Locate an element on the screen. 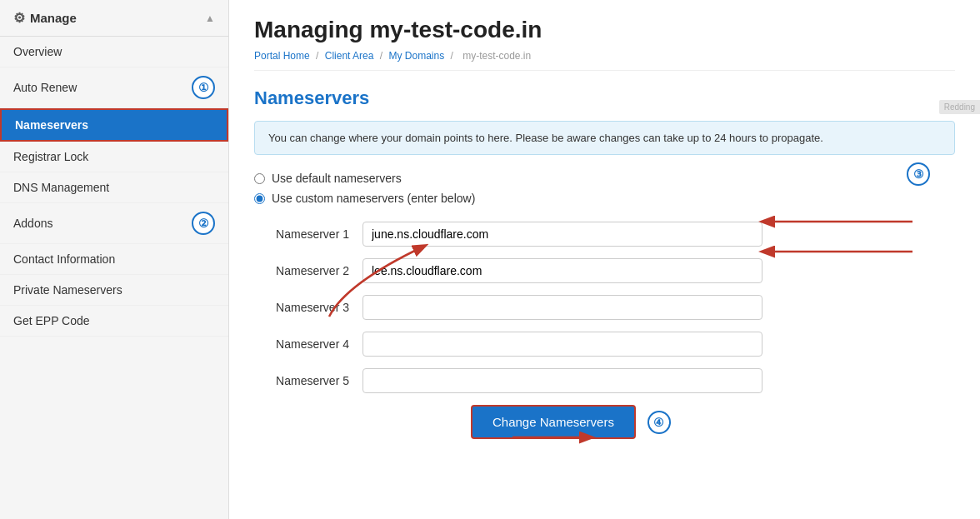 The image size is (980, 519). info-box: You can change where your domain points … is located at coordinates (605, 138).